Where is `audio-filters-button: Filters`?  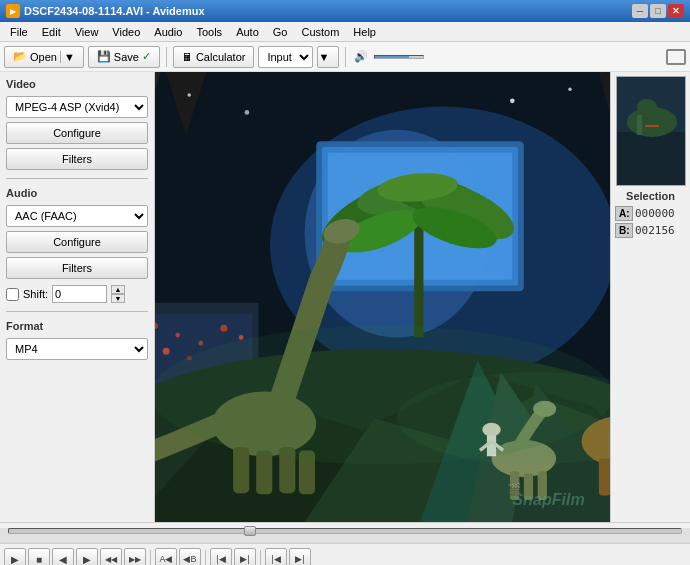
audio-filters-button: Filters is located at coordinates (77, 268).